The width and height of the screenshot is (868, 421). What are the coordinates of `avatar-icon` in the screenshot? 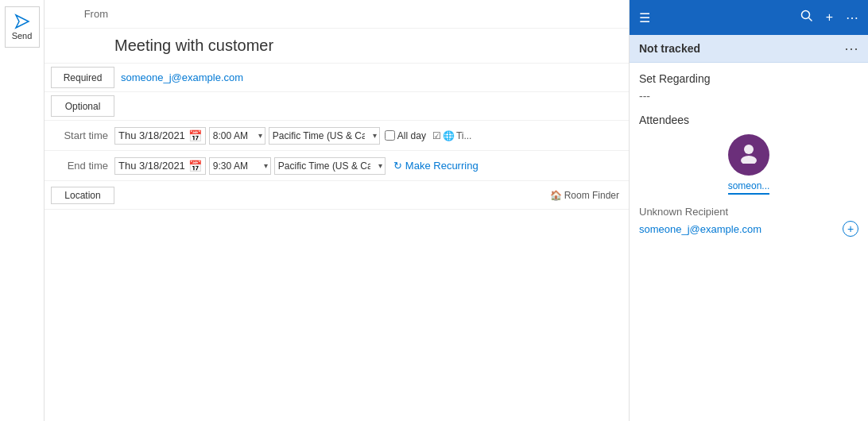 It's located at (749, 155).